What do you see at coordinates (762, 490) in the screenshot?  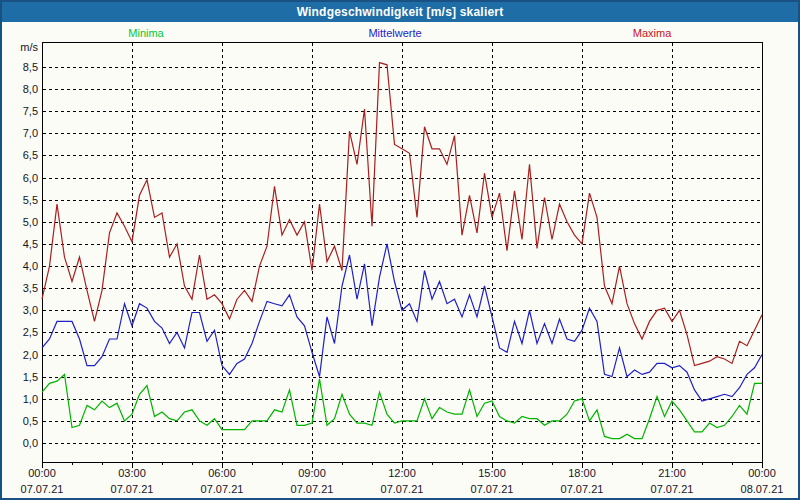 I see `x-axis-date-label: 08.07.21` at bounding box center [762, 490].